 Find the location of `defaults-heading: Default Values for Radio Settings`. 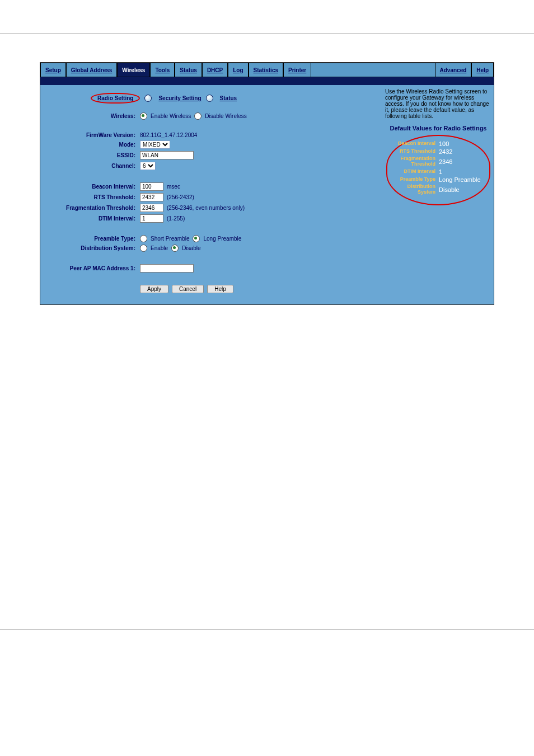

defaults-heading: Default Values for Radio Settings is located at coordinates (438, 128).